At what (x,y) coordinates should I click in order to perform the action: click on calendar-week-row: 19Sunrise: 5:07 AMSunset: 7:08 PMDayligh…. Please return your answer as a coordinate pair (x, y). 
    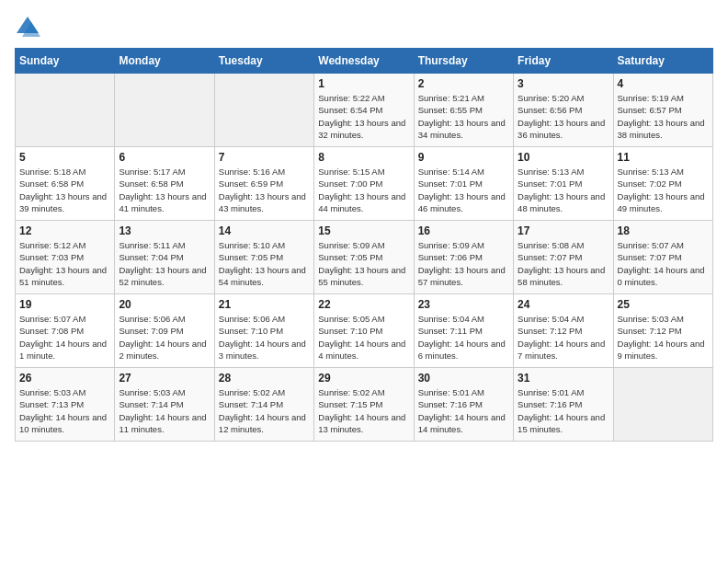
    Looking at the image, I should click on (364, 331).